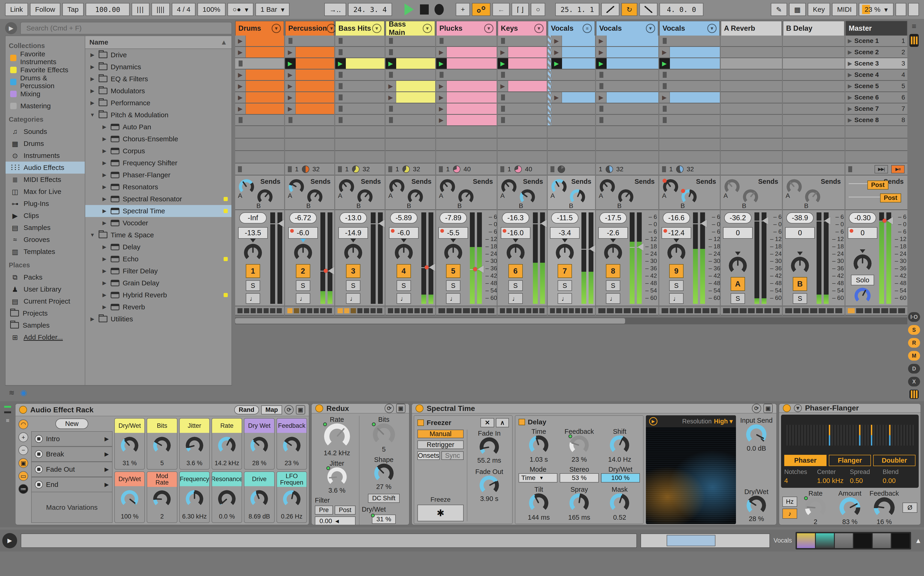 The height and width of the screenshot is (576, 924). What do you see at coordinates (738, 218) in the screenshot?
I see `output-meter-value: -36.2` at bounding box center [738, 218].